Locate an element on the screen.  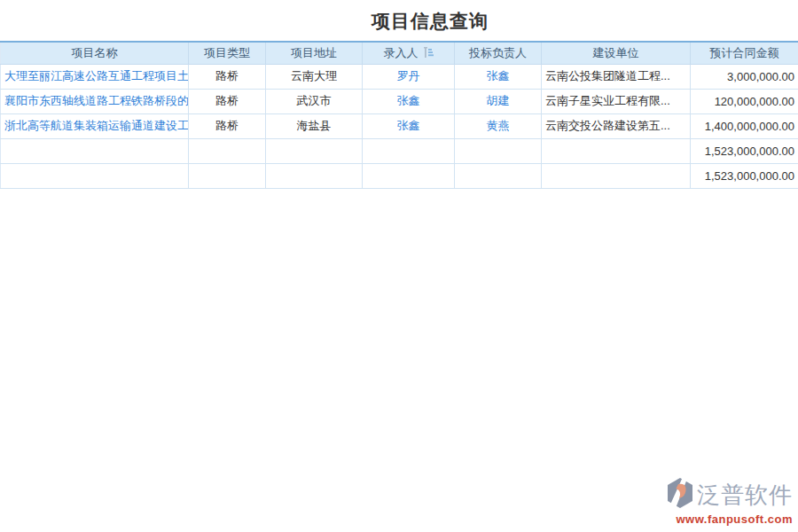
fanpu-logo-url: www.fanpusoft.com is located at coordinates (729, 520).